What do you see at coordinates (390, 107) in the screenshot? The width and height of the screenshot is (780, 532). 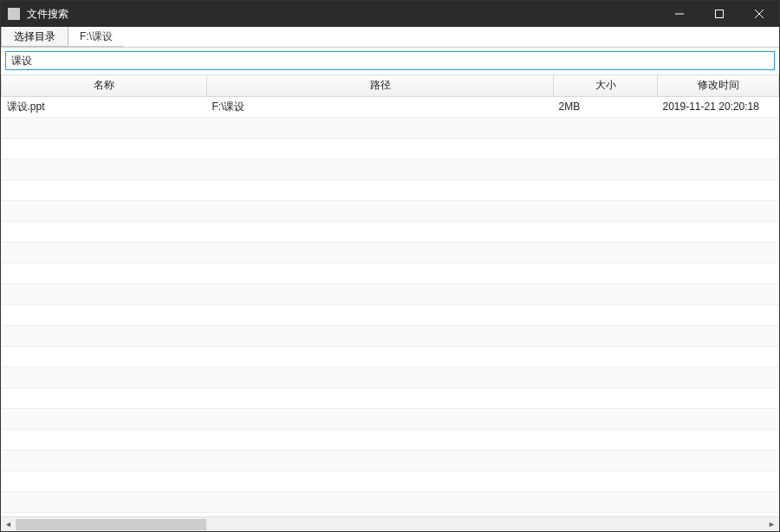 I see `table-row: 课设.pptF:\课设2MB2019-11-21 20:20:18` at bounding box center [390, 107].